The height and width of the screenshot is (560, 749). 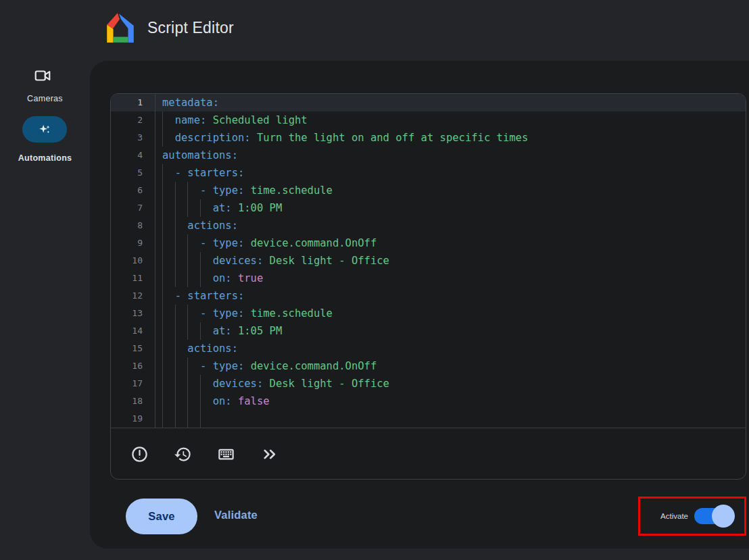 What do you see at coordinates (43, 76) in the screenshot?
I see `videocam-icon` at bounding box center [43, 76].